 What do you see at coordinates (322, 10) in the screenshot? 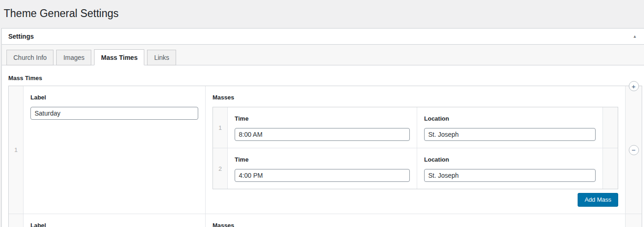
I see `page-title: Theme General Settings` at bounding box center [322, 10].